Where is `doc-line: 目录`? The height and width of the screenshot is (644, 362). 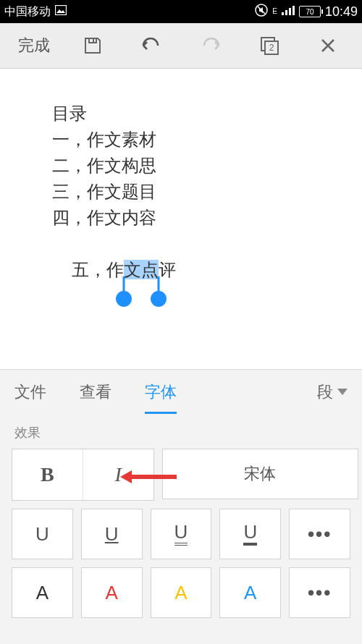 doc-line: 目录 is located at coordinates (201, 114).